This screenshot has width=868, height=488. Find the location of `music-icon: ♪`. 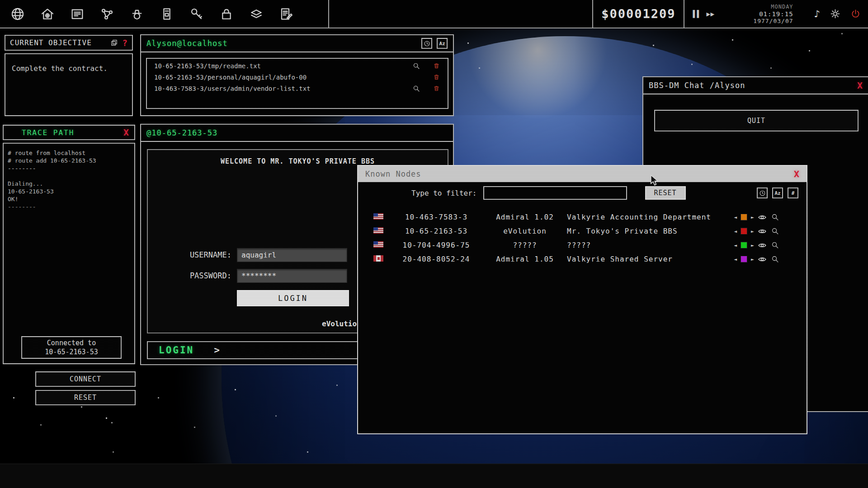

music-icon: ♪ is located at coordinates (817, 14).